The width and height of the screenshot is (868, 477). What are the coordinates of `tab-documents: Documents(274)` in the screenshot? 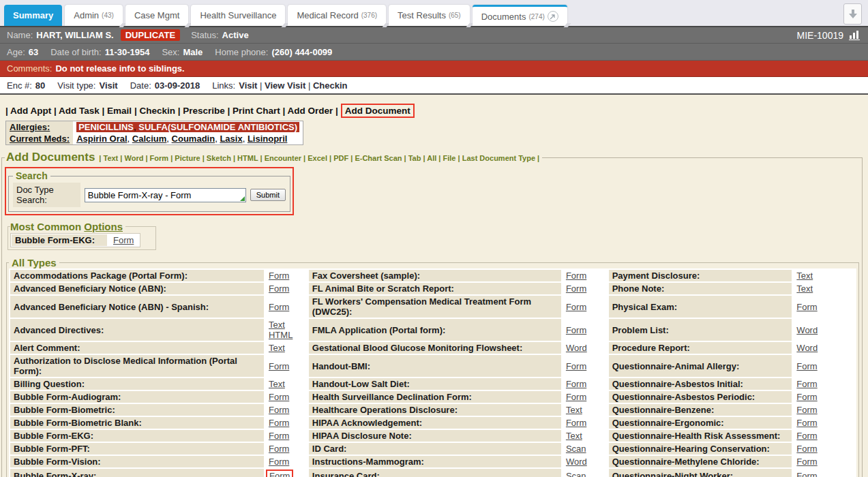 It's located at (520, 15).